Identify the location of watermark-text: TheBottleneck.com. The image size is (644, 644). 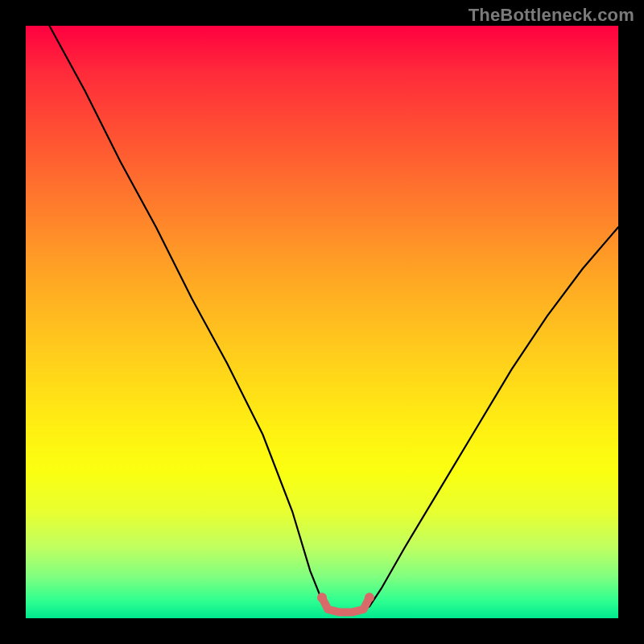
(551, 15).